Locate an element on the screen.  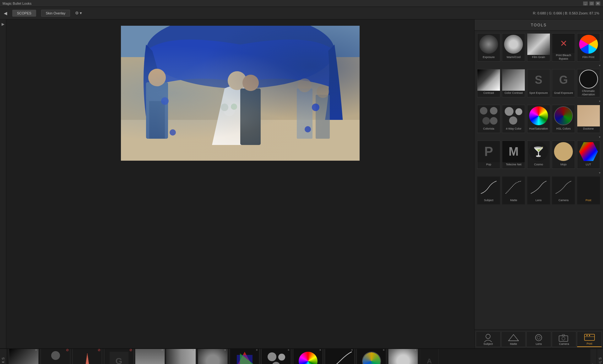
look-item-hslcolors: × HSL Colors is located at coordinates (371, 356).